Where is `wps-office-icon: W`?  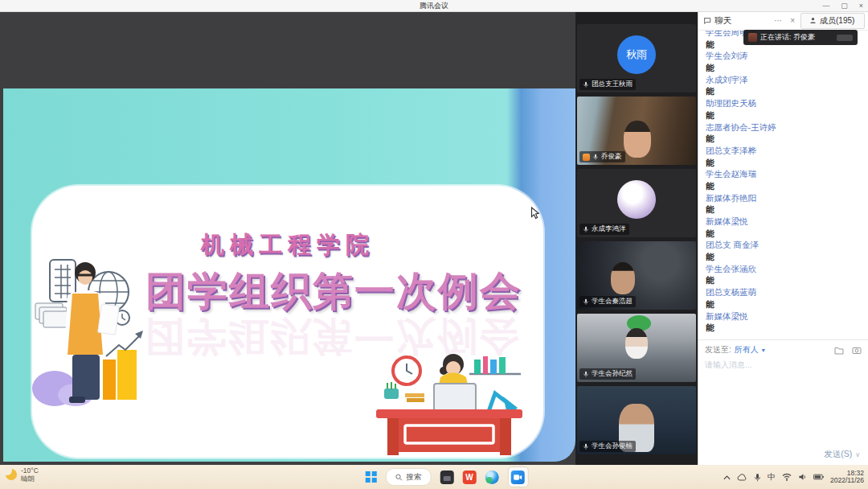 wps-office-icon: W is located at coordinates (469, 478).